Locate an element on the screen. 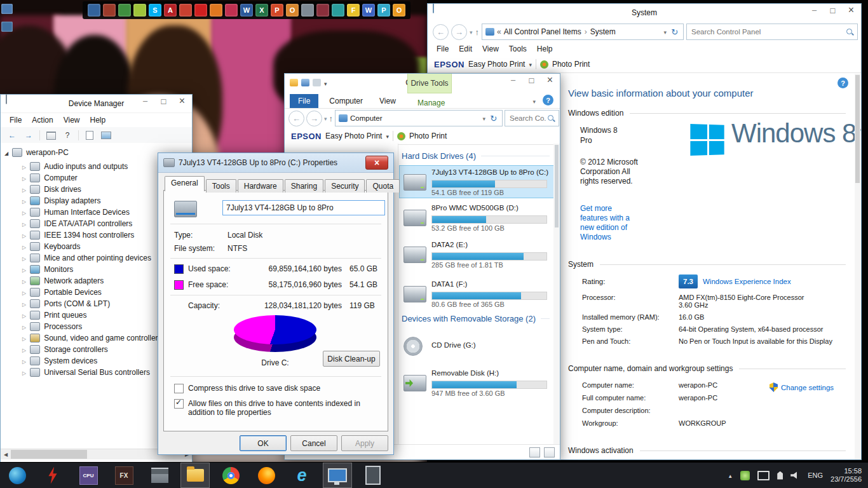 The height and width of the screenshot is (488, 868). get-more-features-link: Get more features with a new edition of … is located at coordinates (611, 223).